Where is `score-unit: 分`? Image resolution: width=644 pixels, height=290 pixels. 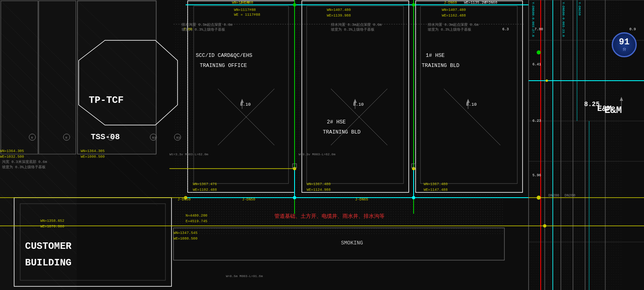
score-unit: 分 is located at coordinates (625, 49).